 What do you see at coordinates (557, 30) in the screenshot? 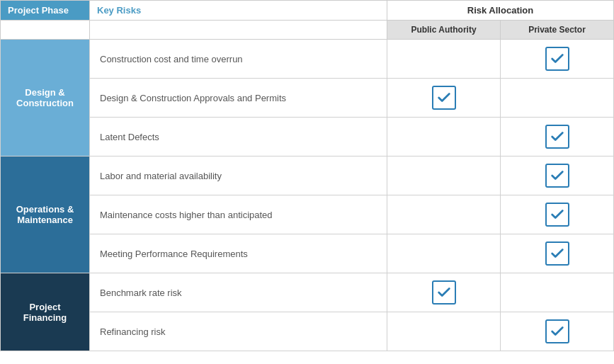
I see `private-sector-header: Private Sector` at bounding box center [557, 30].